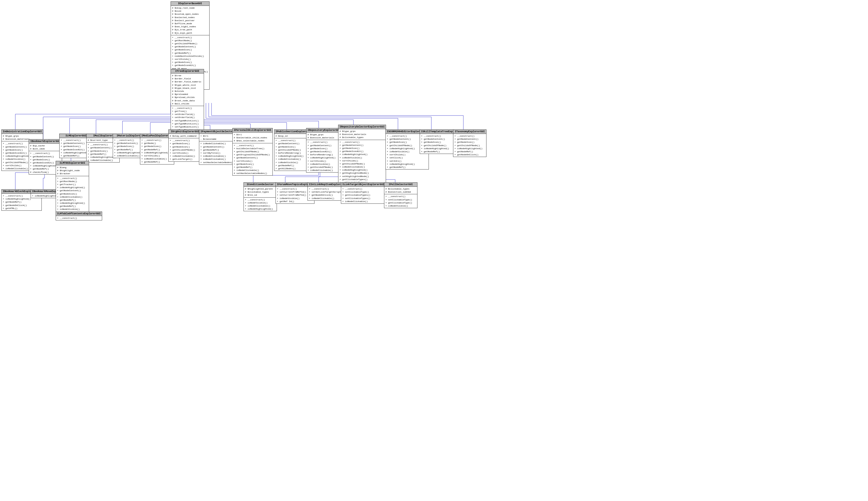 The height and width of the screenshot is (501, 868). Describe the element at coordinates (217, 132) in the screenshot. I see `box-title-ipaymentobjectselector: IPaymentObjectSelector` at that location.